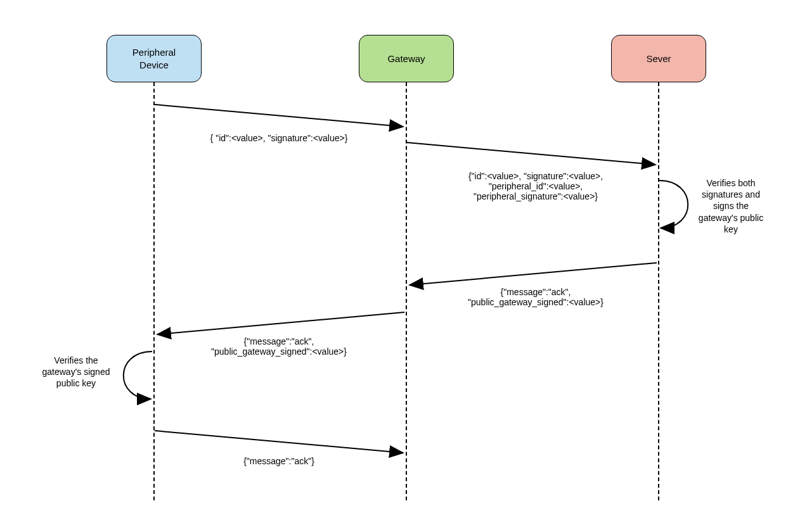  I want to click on participant-peripheral: Peripheral Device, so click(154, 58).